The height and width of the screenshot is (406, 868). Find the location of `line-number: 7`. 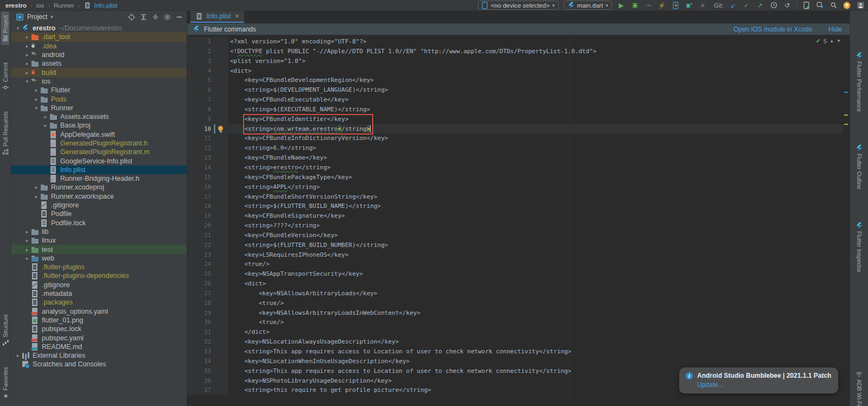

line-number: 7 is located at coordinates (208, 100).